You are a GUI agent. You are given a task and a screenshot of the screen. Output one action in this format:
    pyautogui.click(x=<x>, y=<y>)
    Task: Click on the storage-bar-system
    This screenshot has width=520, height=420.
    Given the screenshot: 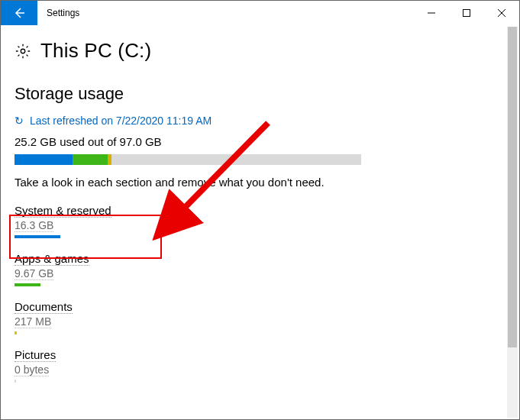 What is the action you would take?
    pyautogui.click(x=44, y=160)
    